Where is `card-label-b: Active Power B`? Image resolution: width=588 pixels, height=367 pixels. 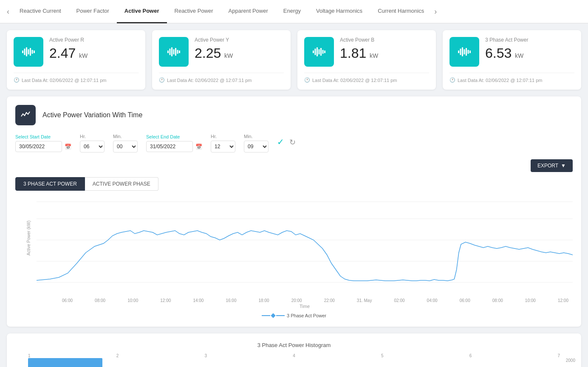
card-label-b: Active Power B is located at coordinates (384, 40).